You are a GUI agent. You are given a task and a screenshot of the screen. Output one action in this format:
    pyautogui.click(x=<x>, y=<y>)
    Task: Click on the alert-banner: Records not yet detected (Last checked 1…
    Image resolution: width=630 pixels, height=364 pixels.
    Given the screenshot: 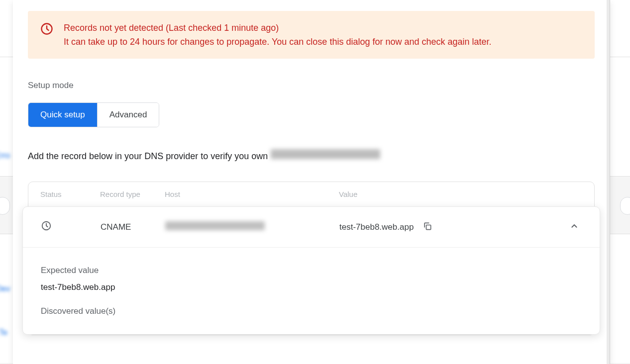 What is the action you would take?
    pyautogui.click(x=312, y=35)
    